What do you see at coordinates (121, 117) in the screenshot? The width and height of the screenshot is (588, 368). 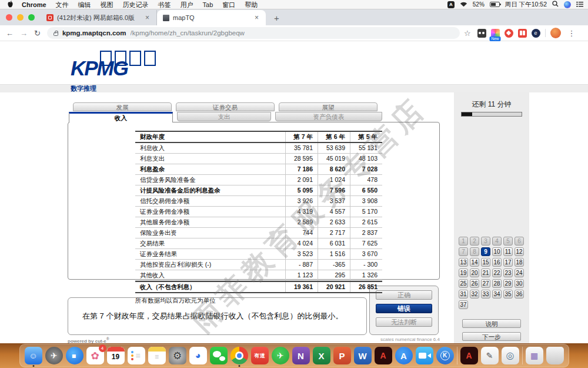 I see `sheet-tab: 收入` at bounding box center [121, 117].